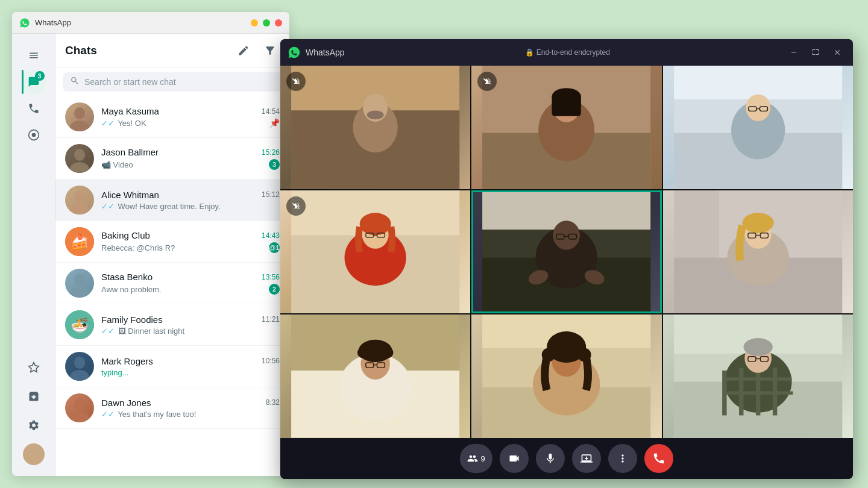  Describe the element at coordinates (190, 117) in the screenshot. I see `chat-info: Maya Kasuma 14:54 ✓✓ Yes! OK 📌` at that location.